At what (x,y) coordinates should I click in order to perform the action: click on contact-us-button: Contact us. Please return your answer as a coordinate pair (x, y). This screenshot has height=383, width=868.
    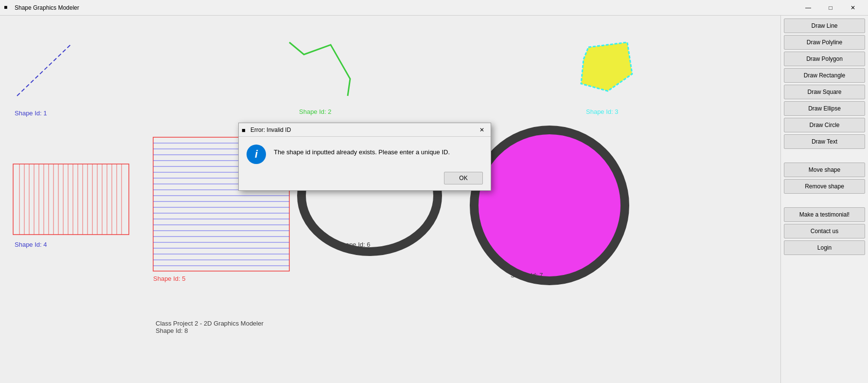
    Looking at the image, I should click on (825, 231).